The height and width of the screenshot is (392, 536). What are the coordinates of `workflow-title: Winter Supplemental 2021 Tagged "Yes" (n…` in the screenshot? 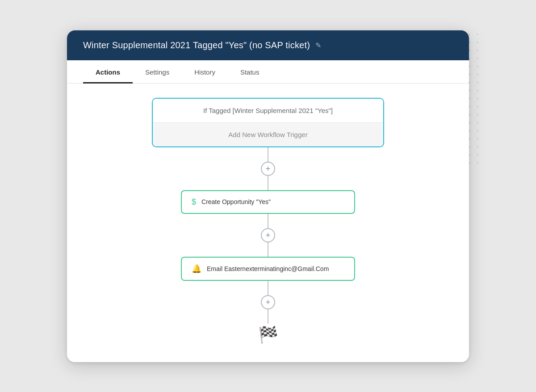 It's located at (197, 46).